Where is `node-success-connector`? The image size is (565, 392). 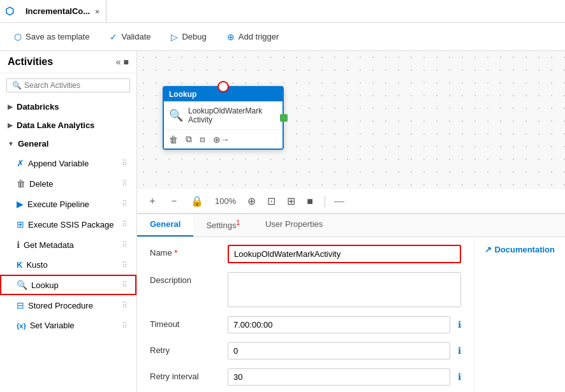 node-success-connector is located at coordinates (284, 118).